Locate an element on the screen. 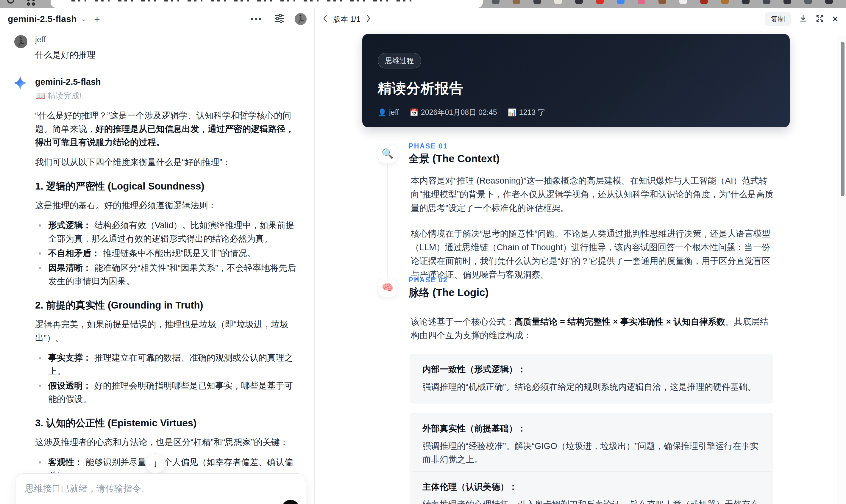 The width and height of the screenshot is (846, 504). logic-card-consistency: 内部一致性（形式逻辑）： 强调推理的“机械正确”。结论必须在给定的规则系统内逻辑… is located at coordinates (592, 379).